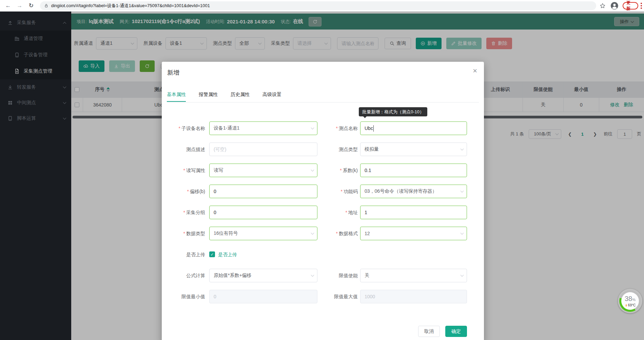  Describe the element at coordinates (414, 212) in the screenshot. I see `address-field` at that location.